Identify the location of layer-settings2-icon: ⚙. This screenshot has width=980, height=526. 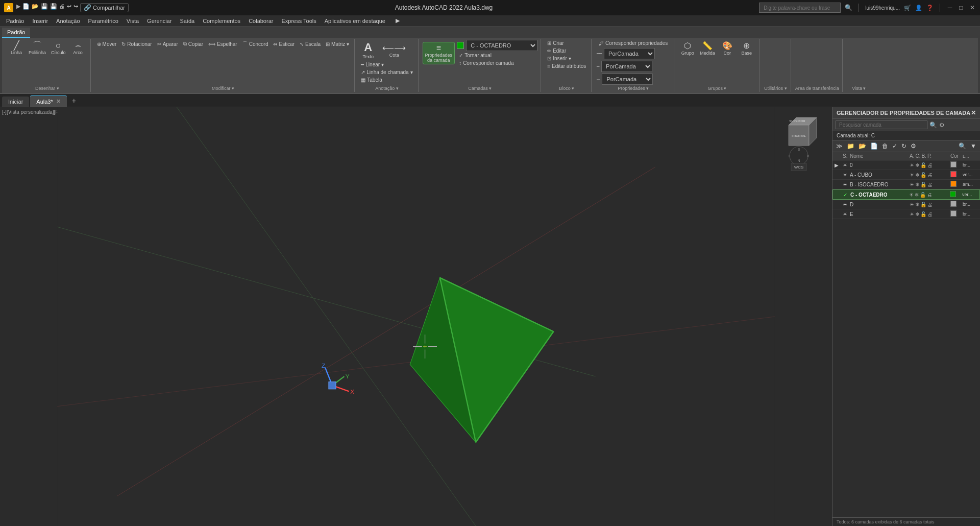
(914, 146).